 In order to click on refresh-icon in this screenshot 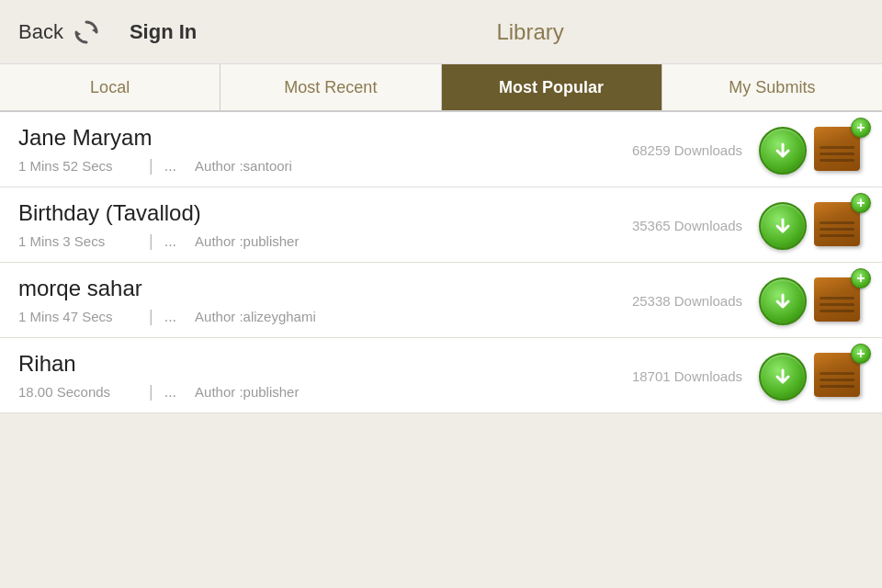, I will do `click(86, 32)`.